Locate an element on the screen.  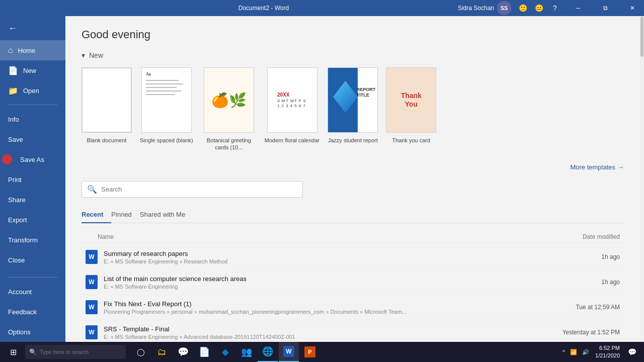
sidebar-item-share: Share is located at coordinates (33, 200).